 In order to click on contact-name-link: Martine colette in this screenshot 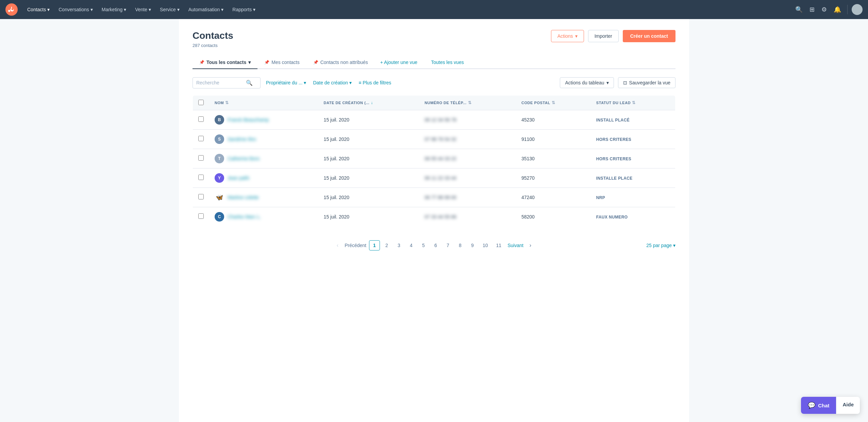, I will do `click(243, 197)`.